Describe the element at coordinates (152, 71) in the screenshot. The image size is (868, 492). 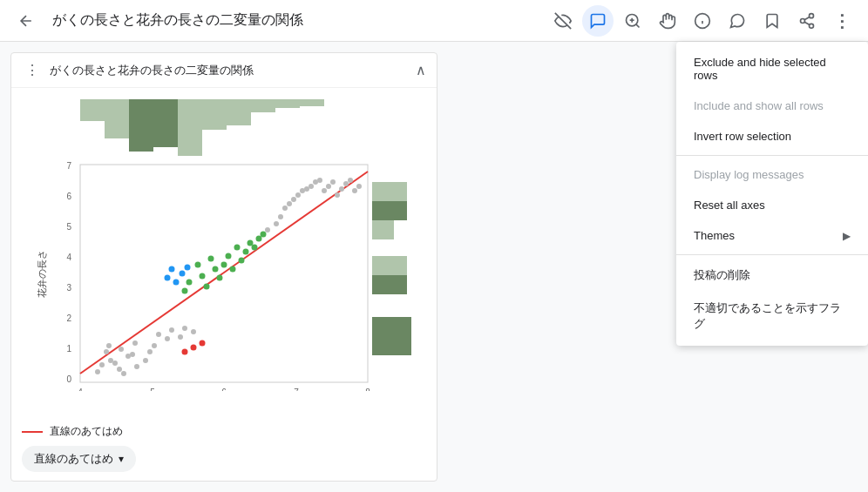
I see `chart-title: がくの長さと花弁の長さの二変量の関係` at that location.